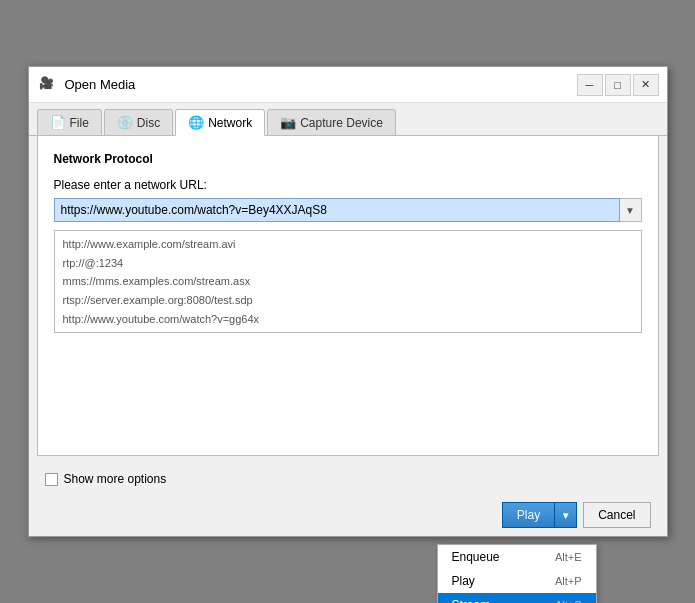 The height and width of the screenshot is (603, 695). I want to click on url-field-label: Please enter a network URL:, so click(348, 185).